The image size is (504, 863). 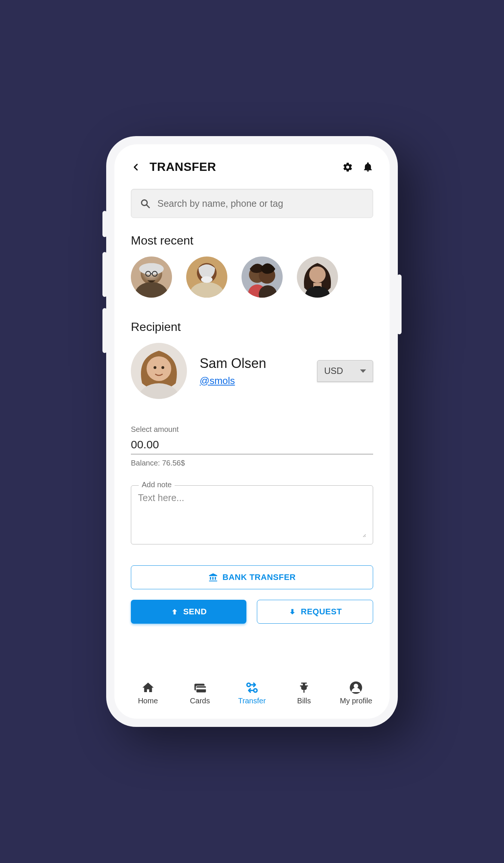 I want to click on cards-icon, so click(x=200, y=688).